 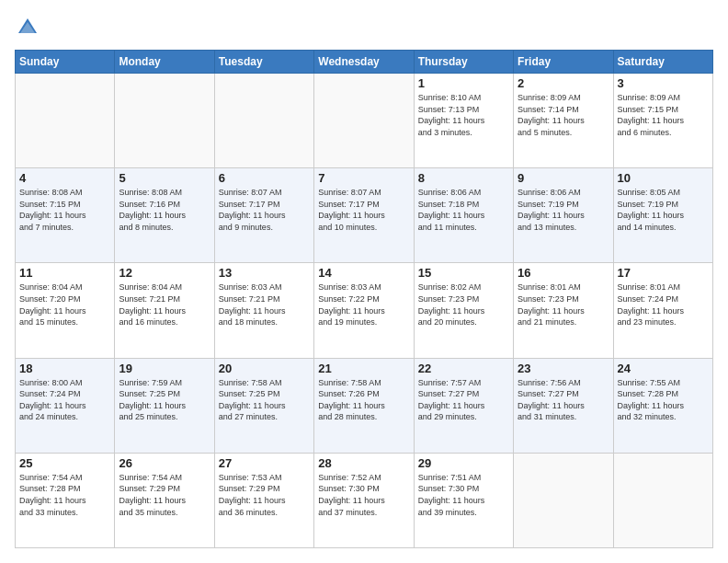 I want to click on day-info: Sunrise: 7:54 AM Sunset: 7:29 PM Dayligh…, so click(x=164, y=495).